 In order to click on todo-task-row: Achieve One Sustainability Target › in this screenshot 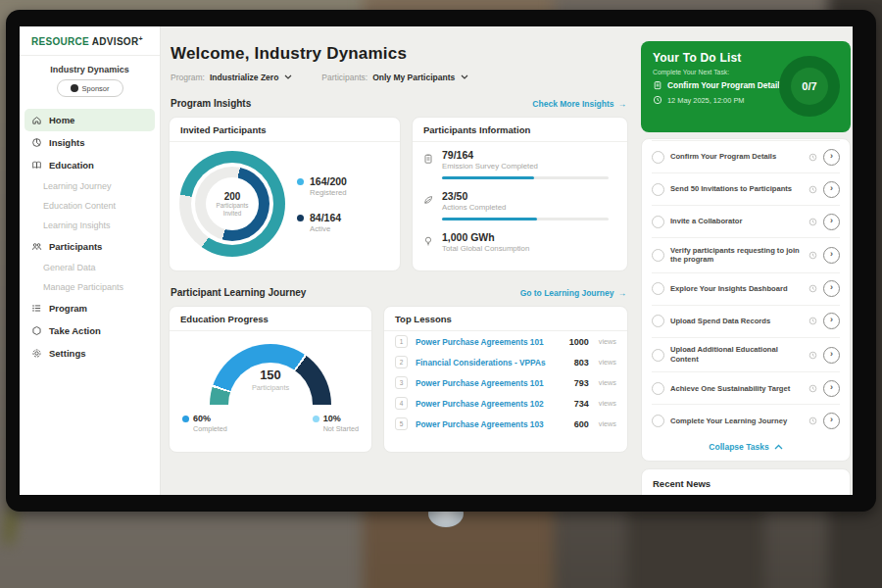, I will do `click(746, 388)`.